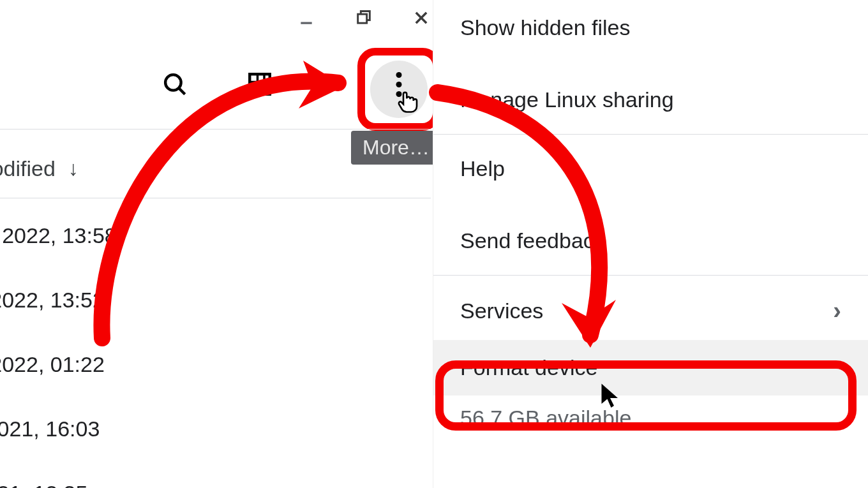 This screenshot has height=488, width=868. I want to click on maximize-button, so click(364, 18).